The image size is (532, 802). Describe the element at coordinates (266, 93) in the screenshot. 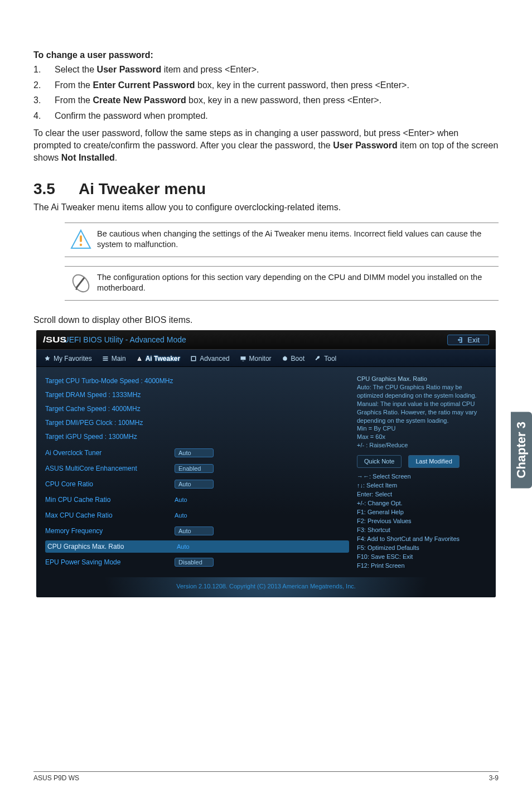

I see `steps-list: 1.Select the User Password item and pres…` at that location.